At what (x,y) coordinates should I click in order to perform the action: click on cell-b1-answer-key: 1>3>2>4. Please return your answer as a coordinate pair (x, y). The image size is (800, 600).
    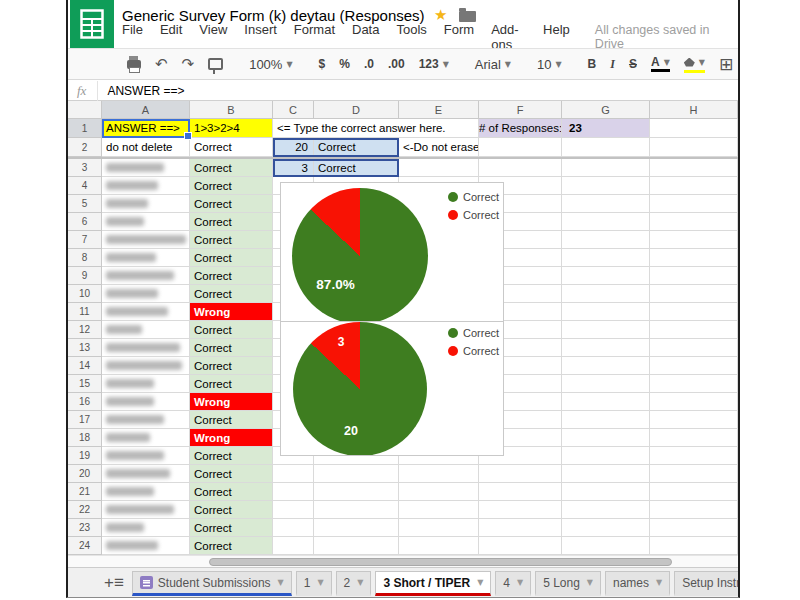
    Looking at the image, I should click on (232, 128).